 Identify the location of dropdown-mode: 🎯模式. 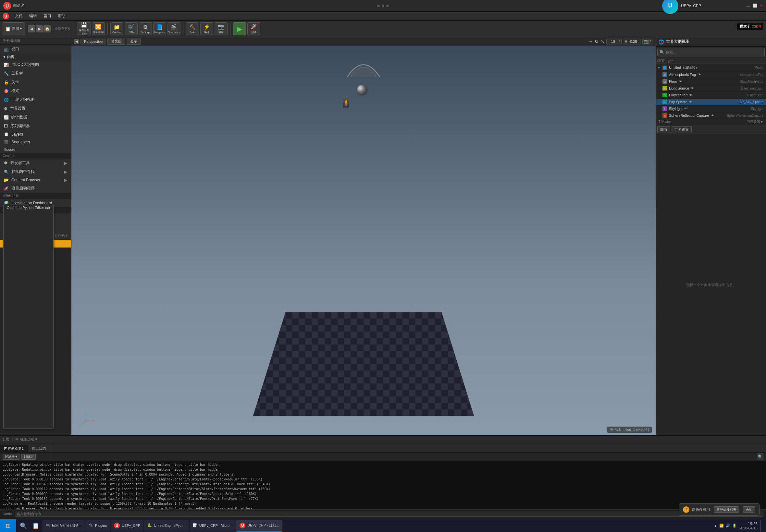
(35, 91).